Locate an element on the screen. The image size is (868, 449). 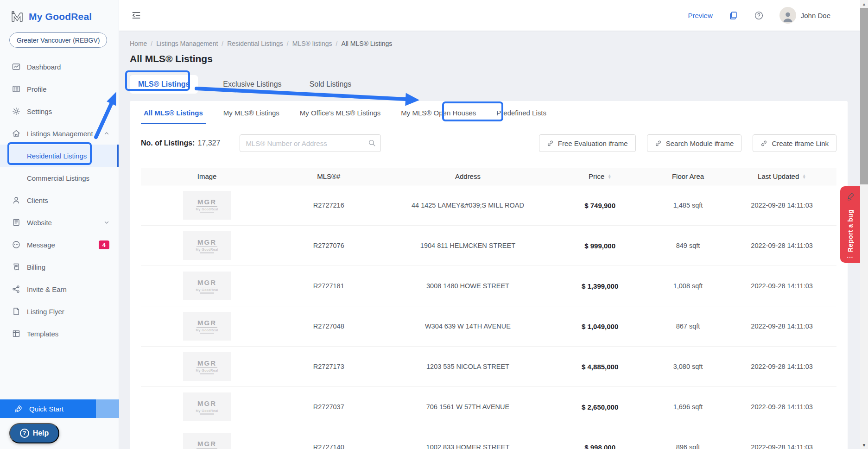
subtab-my-office-s-mls-listings: My Office's MLS® Listings is located at coordinates (340, 116).